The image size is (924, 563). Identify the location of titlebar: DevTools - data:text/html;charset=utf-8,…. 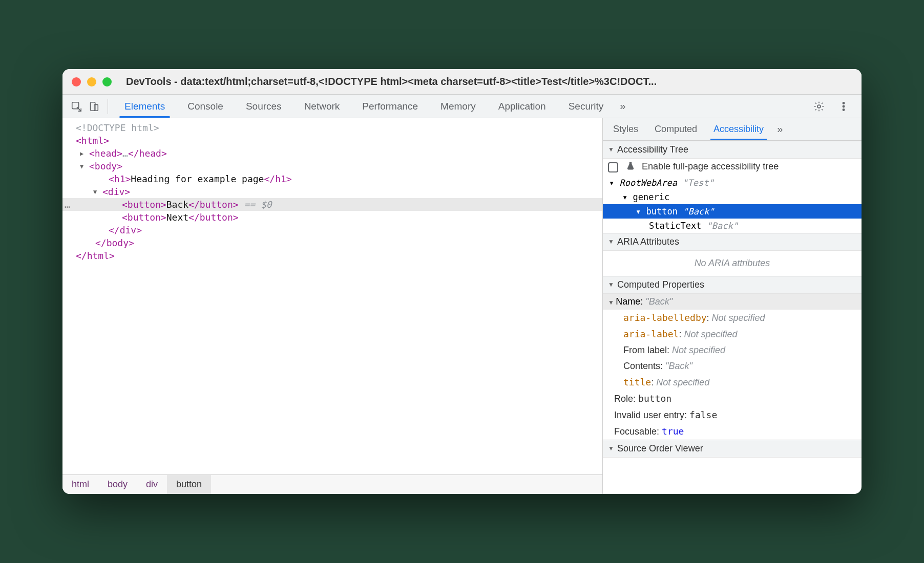
(462, 82).